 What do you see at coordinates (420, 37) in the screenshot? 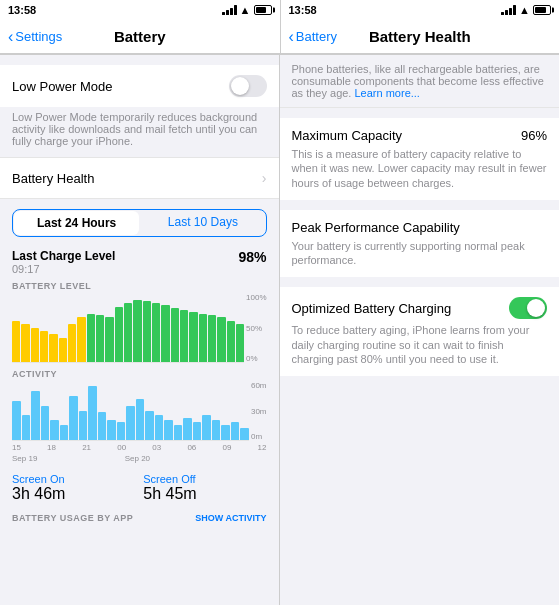
I see `right-nav-header: ‹ Battery Battery Health` at bounding box center [420, 37].